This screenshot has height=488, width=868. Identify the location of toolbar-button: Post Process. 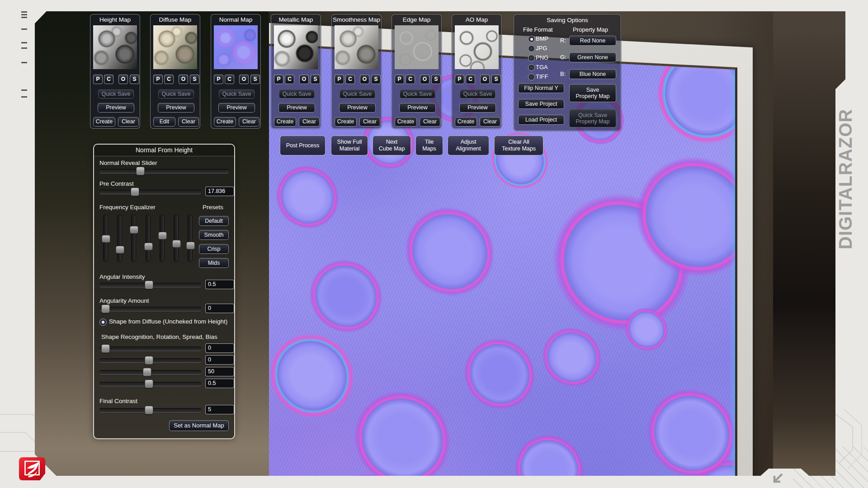
(303, 145).